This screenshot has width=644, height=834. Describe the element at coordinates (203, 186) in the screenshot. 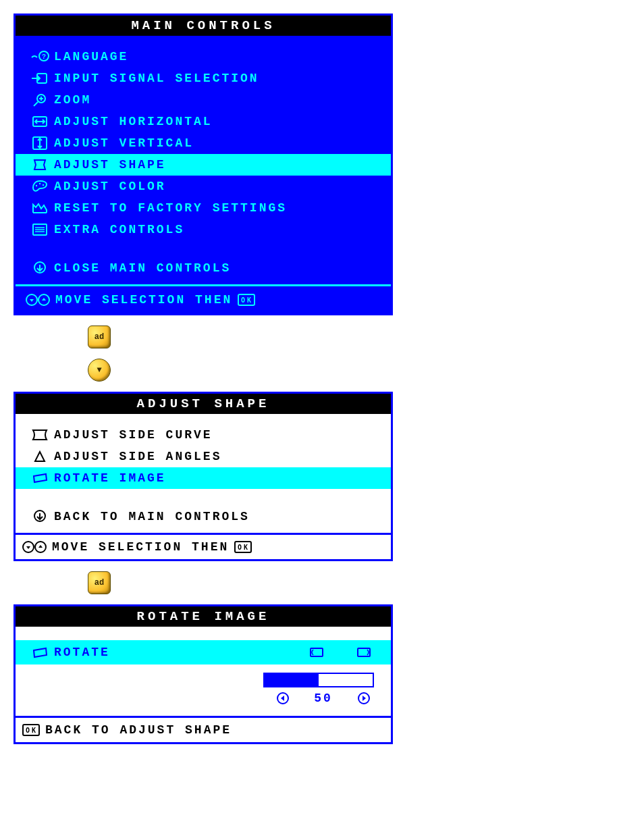

I see `menu-item-adjust-color: ADJUST COLOR` at that location.